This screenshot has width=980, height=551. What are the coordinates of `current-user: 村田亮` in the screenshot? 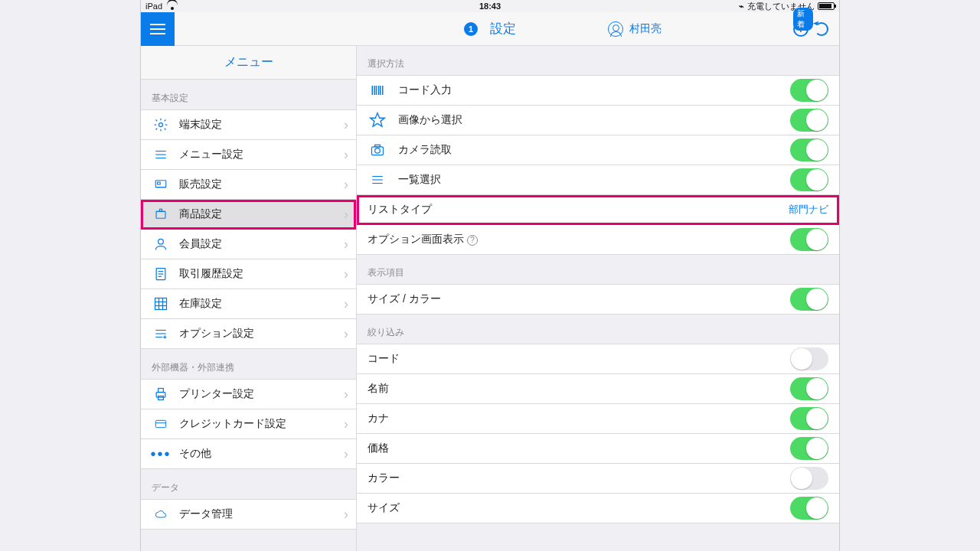 It's located at (635, 29).